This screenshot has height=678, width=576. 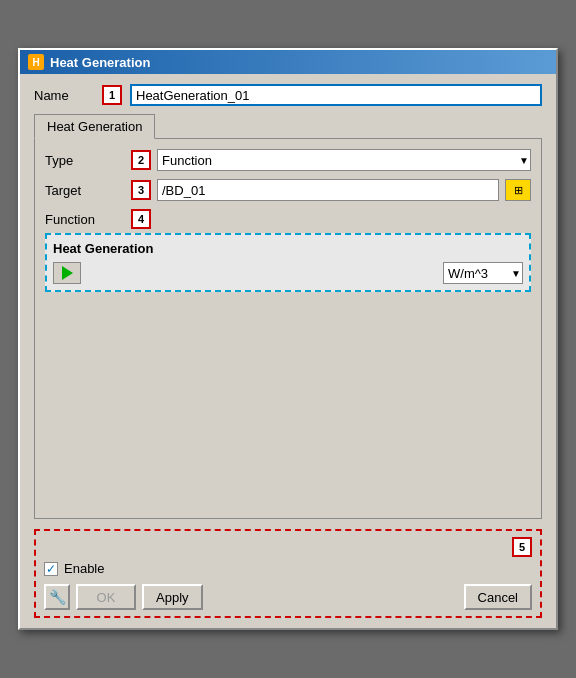 I want to click on function-inner-header: Heat Generation, so click(x=288, y=248).